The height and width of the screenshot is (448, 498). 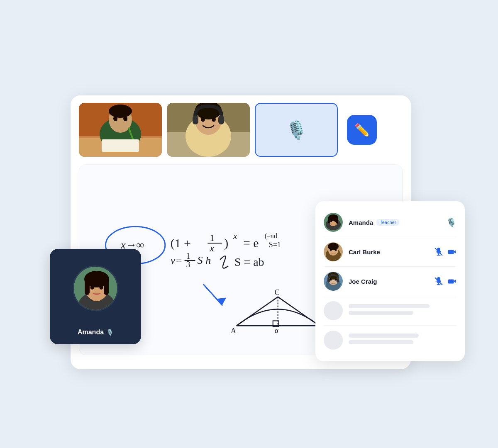 What do you see at coordinates (95, 332) in the screenshot?
I see `amanda-name-label: Amanda 🎙️` at bounding box center [95, 332].